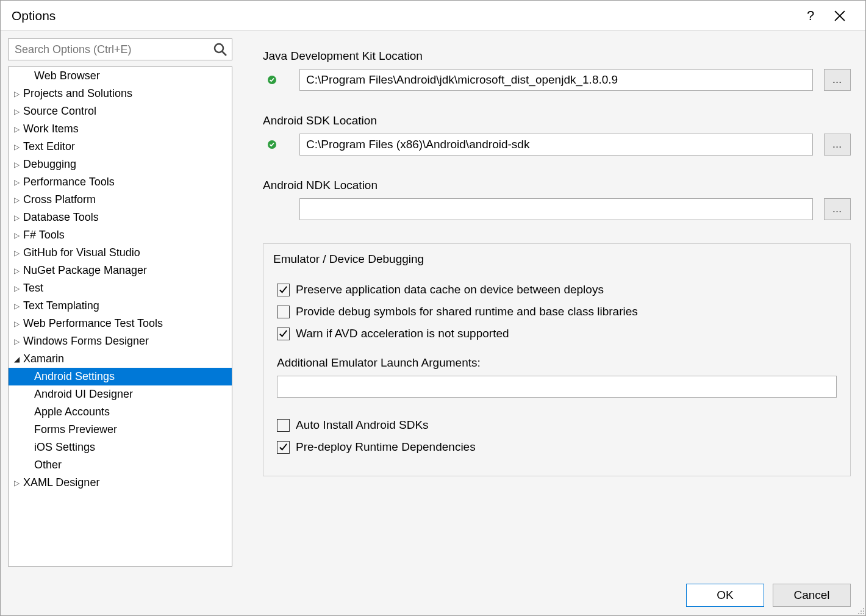  What do you see at coordinates (120, 394) in the screenshot?
I see `tree-item: ▷Android UI Designer` at bounding box center [120, 394].